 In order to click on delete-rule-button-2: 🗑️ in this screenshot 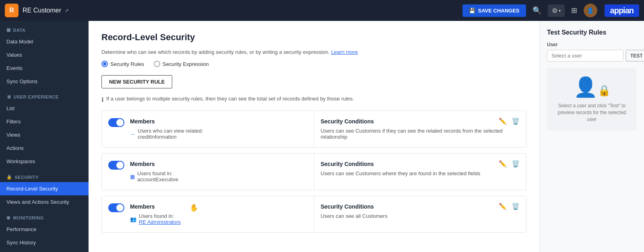, I will do `click(516, 207)`.